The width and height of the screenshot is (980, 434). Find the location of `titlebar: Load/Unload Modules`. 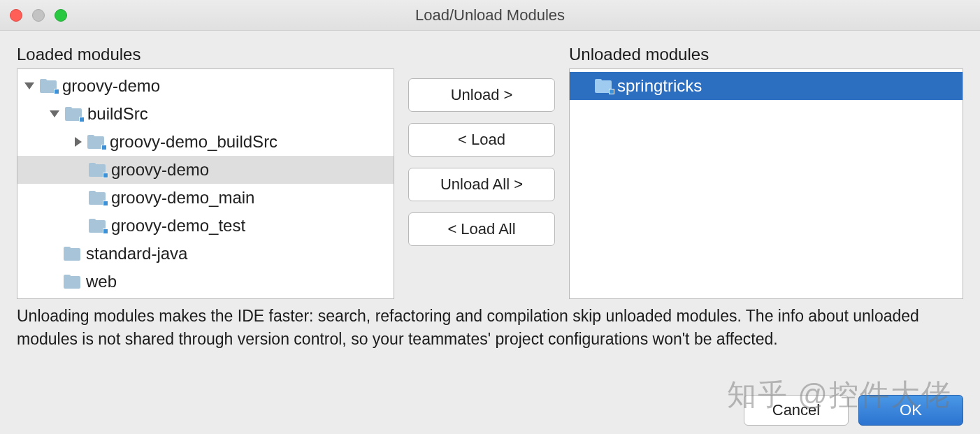

titlebar: Load/Unload Modules is located at coordinates (490, 15).